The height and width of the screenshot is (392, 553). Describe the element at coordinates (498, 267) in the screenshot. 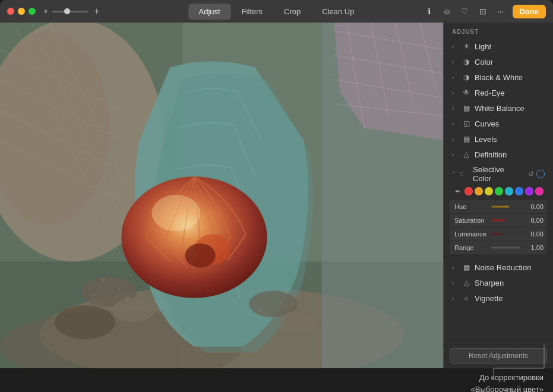

I see `adjust-item-noise: › ▦ Noise Reduction` at that location.